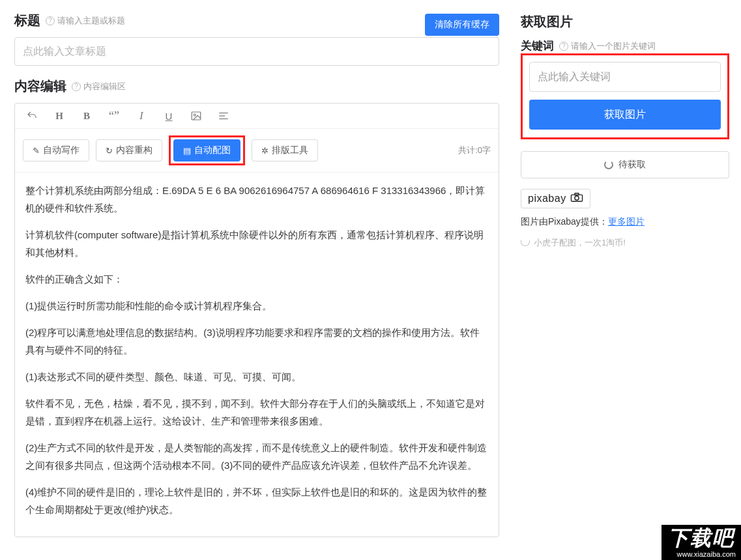 The height and width of the screenshot is (560, 741). Describe the element at coordinates (257, 116) in the screenshot. I see `format-toolbar: H B “” I U` at that location.